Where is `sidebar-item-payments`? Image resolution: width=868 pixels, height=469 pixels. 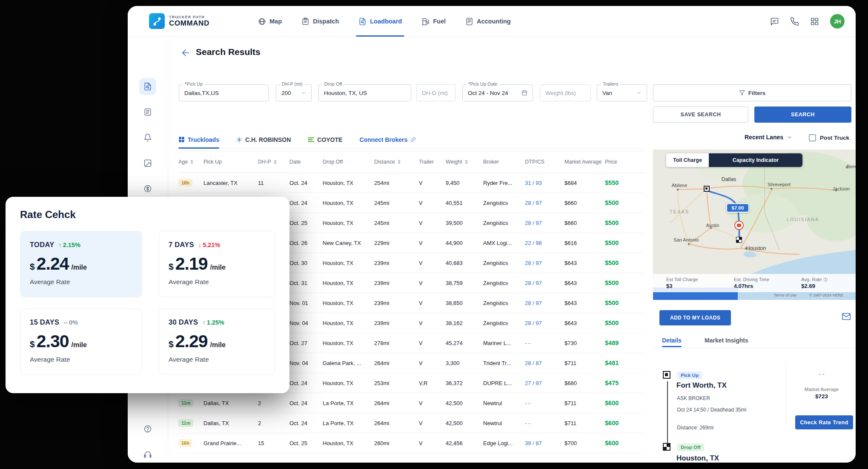 sidebar-item-payments is located at coordinates (148, 189).